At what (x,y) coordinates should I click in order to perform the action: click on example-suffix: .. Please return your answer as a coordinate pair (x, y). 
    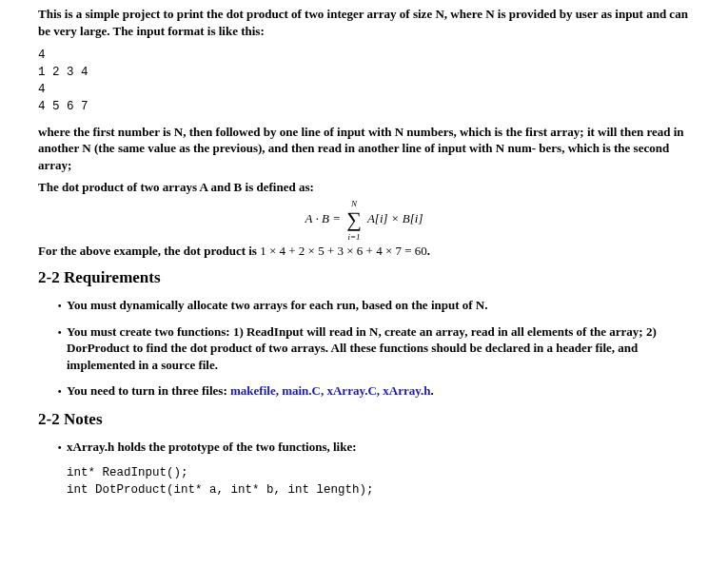
    Looking at the image, I should click on (428, 251).